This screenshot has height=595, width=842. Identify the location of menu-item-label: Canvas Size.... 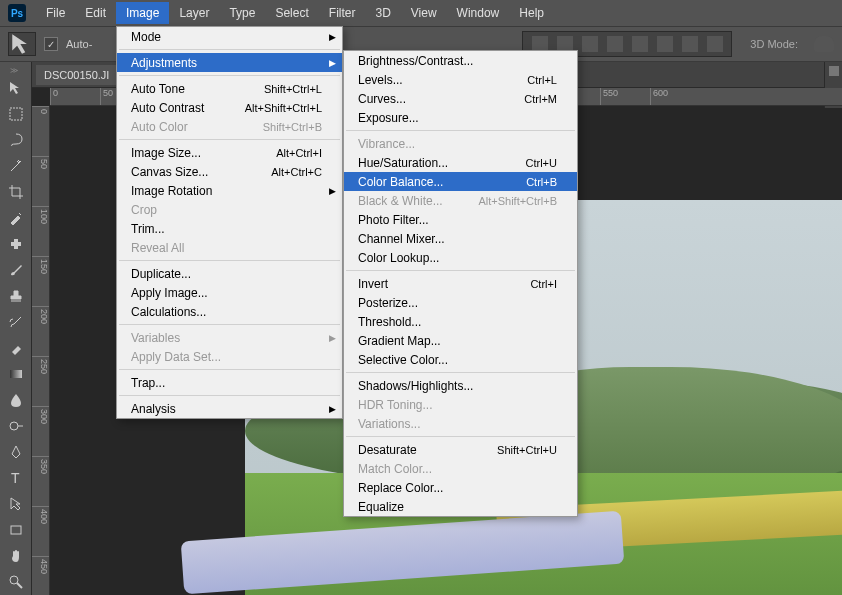
(170, 172).